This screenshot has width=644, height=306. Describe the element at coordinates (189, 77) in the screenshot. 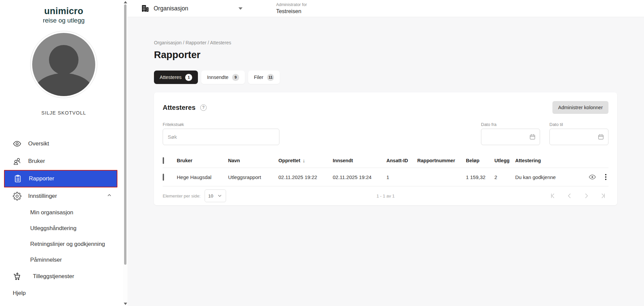

I see `tab-count-badge: 1` at that location.